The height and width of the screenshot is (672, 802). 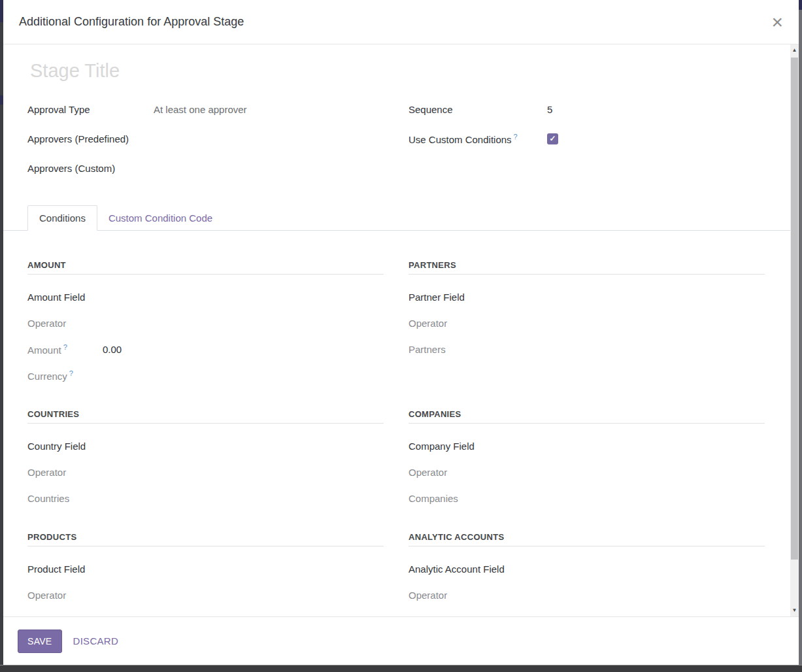 I want to click on section-products-title: PRODUCTS, so click(x=205, y=539).